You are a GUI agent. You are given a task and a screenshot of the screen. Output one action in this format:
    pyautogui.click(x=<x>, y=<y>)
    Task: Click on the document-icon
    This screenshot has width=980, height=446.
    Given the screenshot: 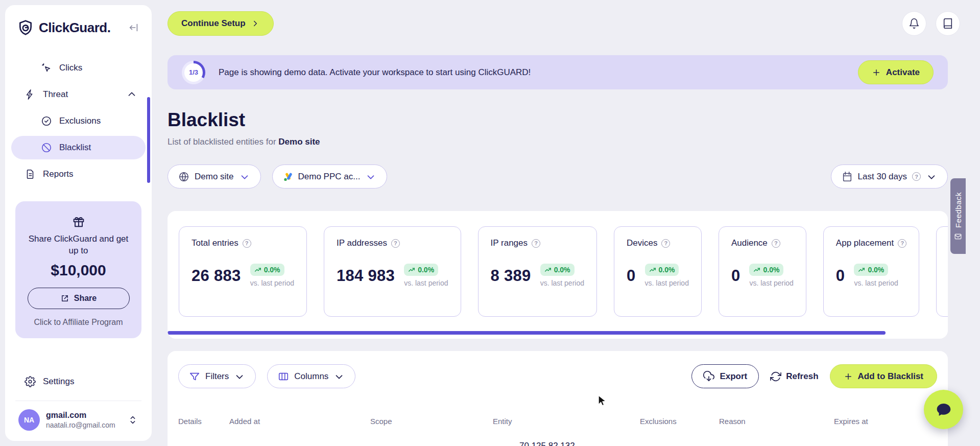 What is the action you would take?
    pyautogui.click(x=30, y=174)
    